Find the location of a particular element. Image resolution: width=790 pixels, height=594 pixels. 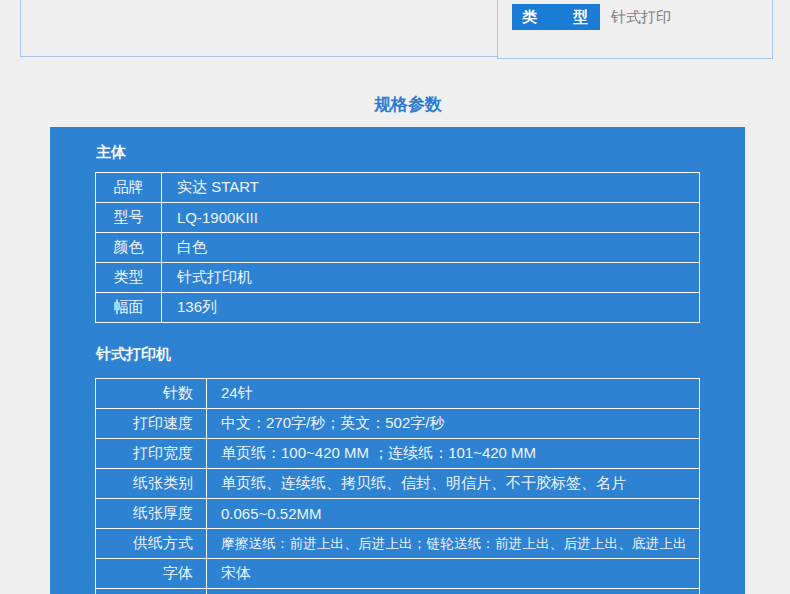

row-label: 纸张厚度 is located at coordinates (152, 514).